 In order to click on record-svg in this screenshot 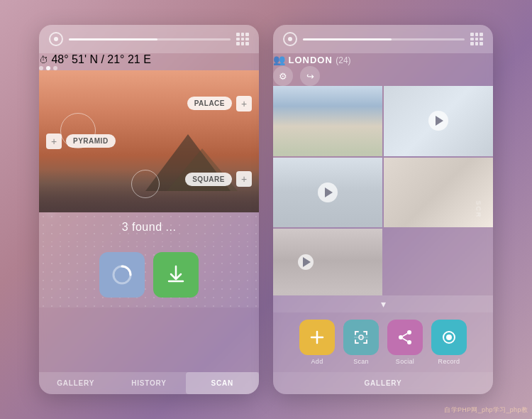, I will do `click(449, 337)`.